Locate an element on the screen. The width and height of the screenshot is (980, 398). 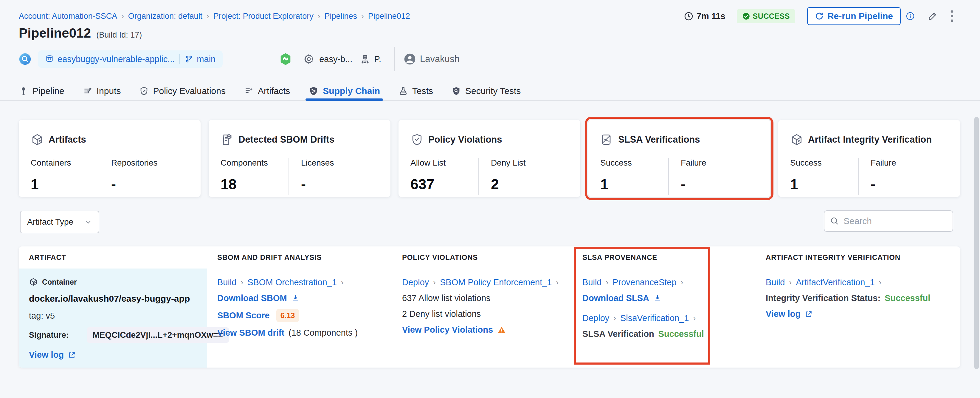
breadcrumb: Account: Automation-SSCA › Organization:… is located at coordinates (215, 16).